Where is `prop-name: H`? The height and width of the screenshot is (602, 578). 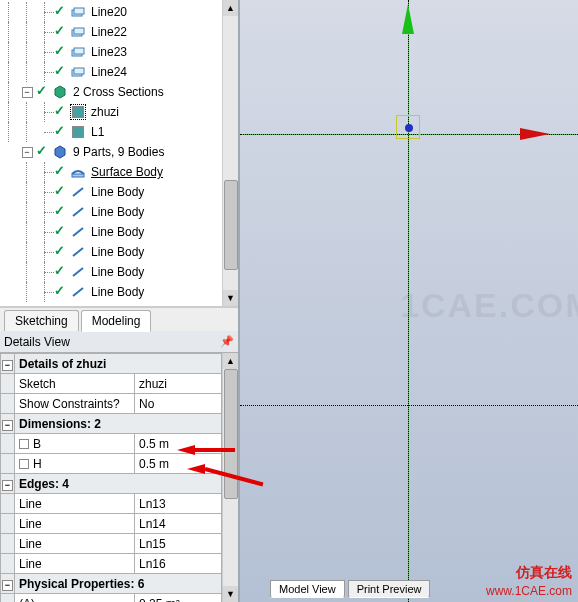
prop-name: H is located at coordinates (75, 464).